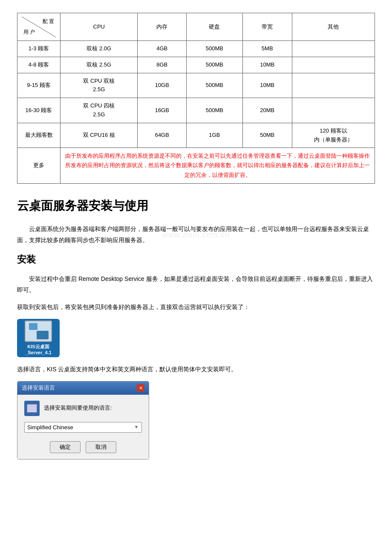 This screenshot has height=555, width=392. What do you see at coordinates (38, 331) in the screenshot?
I see `icon-image` at bounding box center [38, 331].